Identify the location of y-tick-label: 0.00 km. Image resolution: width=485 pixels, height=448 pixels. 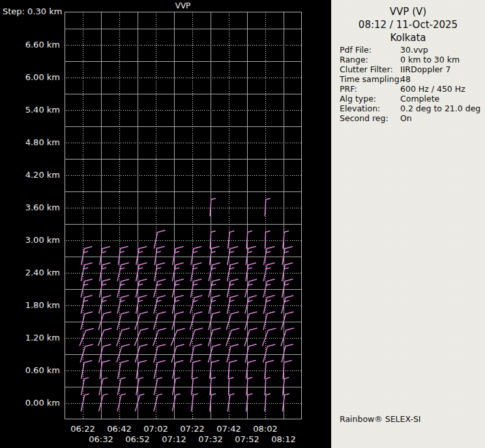
(30, 403).